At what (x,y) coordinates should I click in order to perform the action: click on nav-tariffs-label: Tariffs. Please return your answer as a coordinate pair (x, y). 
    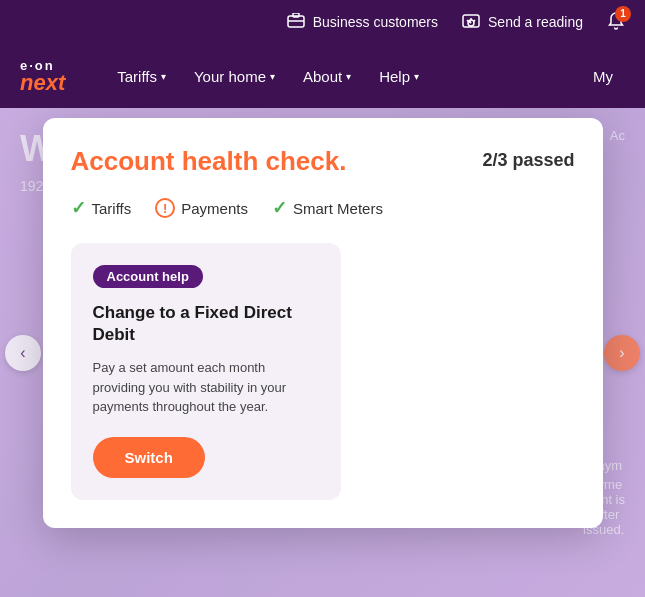
    Looking at the image, I should click on (137, 76).